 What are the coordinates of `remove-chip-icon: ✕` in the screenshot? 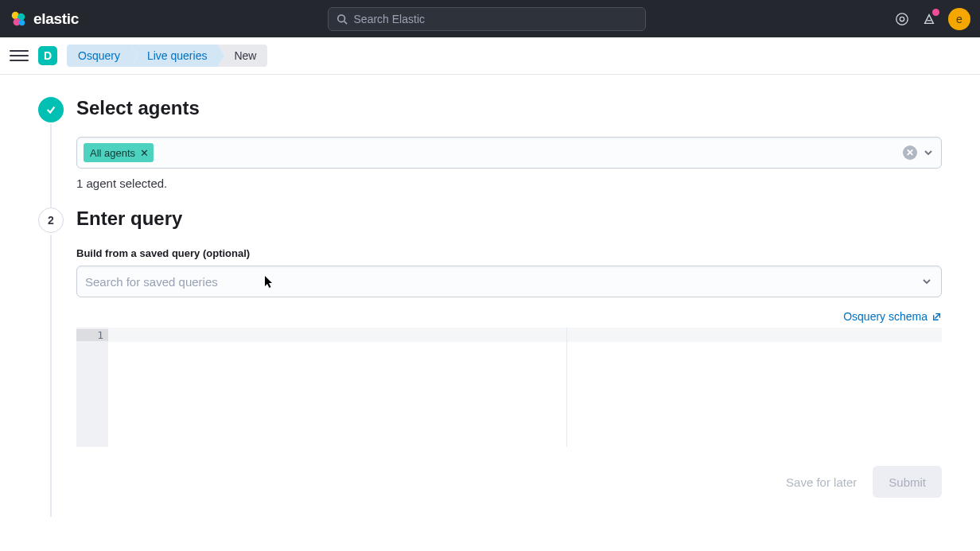 It's located at (145, 153).